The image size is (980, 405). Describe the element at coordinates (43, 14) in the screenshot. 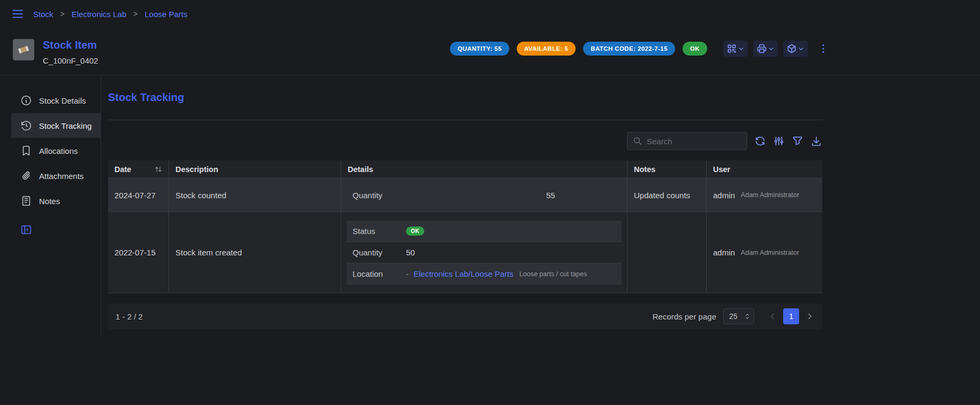

I see `breadcrumb-stock: Stock` at that location.